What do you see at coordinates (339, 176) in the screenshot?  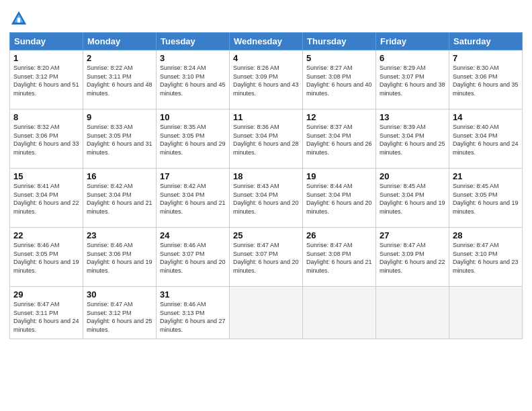 I see `cell-day-number: 19` at bounding box center [339, 176].